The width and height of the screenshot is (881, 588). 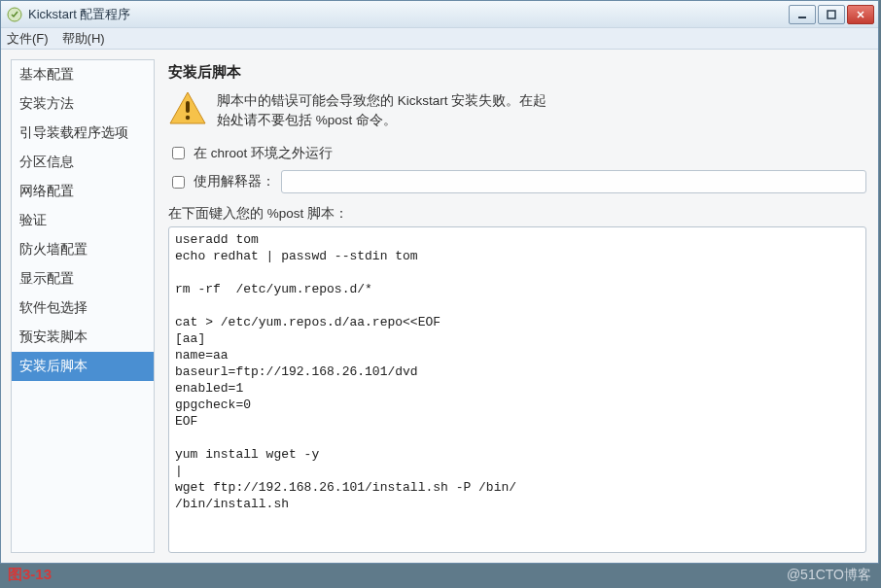 What do you see at coordinates (381, 110) in the screenshot?
I see `warning-text: 脚本中的错误可能会导致您的 Kickstart 安装失败。在起 始处请不要包括 …` at bounding box center [381, 110].